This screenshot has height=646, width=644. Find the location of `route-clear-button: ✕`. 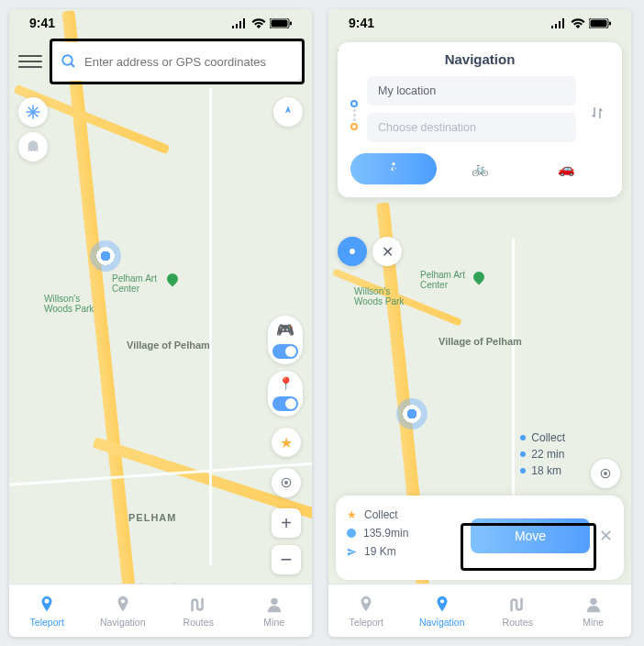

route-clear-button: ✕ is located at coordinates (387, 251).